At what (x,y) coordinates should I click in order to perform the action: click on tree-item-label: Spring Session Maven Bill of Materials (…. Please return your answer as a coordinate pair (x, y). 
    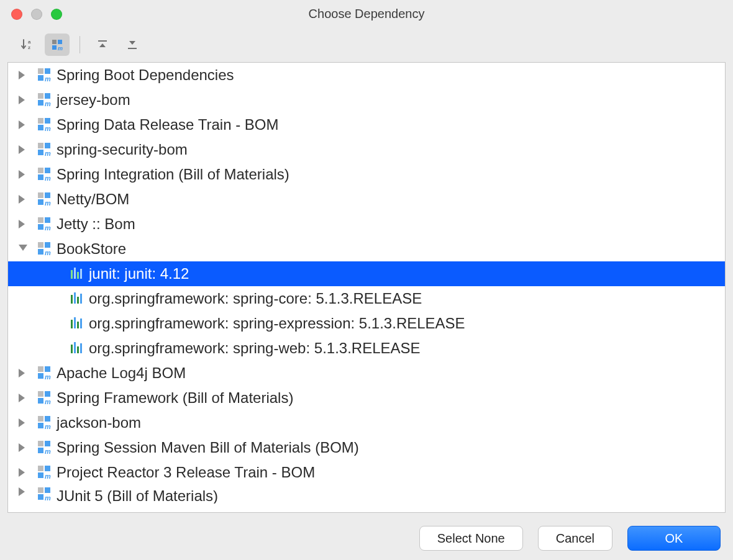
    Looking at the image, I should click on (391, 448).